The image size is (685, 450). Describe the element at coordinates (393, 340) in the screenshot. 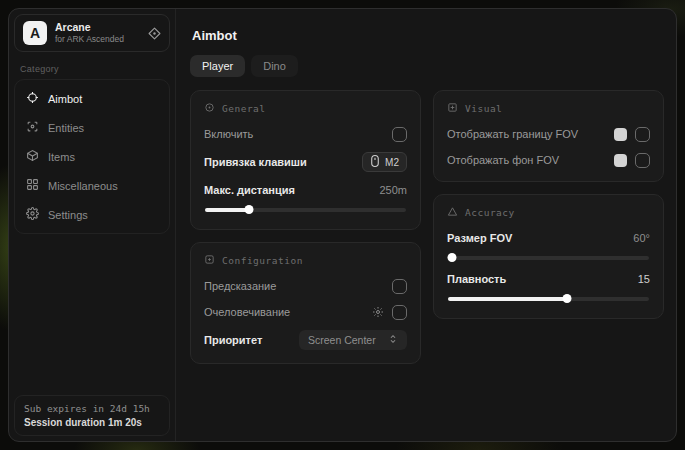

I see `chevron-up-down-icon` at that location.